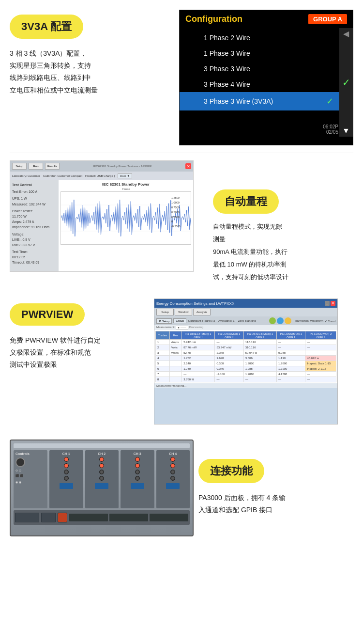 This screenshot has height=644, width=363. I want to click on config-items-list: 1 Phase 2 Wire 1 Phase 3 Wire 3 Phase 3 …, so click(266, 82).